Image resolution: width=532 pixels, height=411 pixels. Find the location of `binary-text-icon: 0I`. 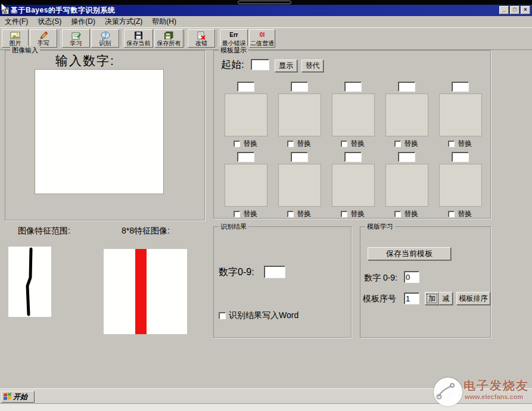

binary-text-icon: 0I is located at coordinates (262, 35).